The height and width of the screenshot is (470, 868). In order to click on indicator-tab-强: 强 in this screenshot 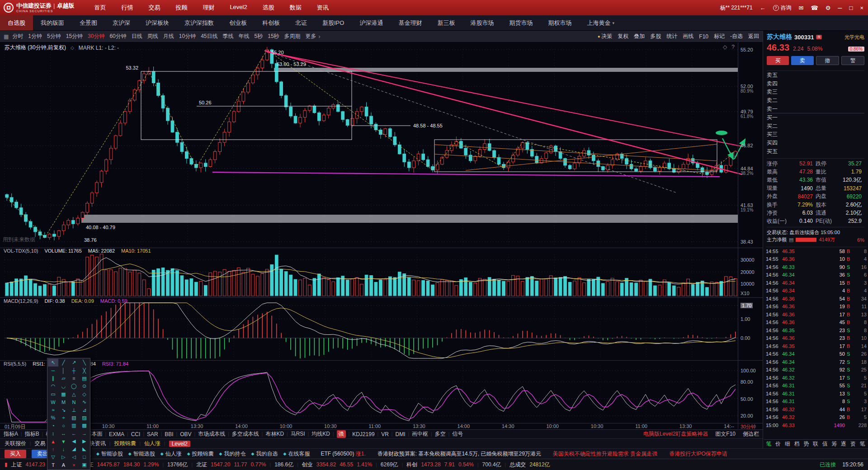, I will do `click(341, 434)`.